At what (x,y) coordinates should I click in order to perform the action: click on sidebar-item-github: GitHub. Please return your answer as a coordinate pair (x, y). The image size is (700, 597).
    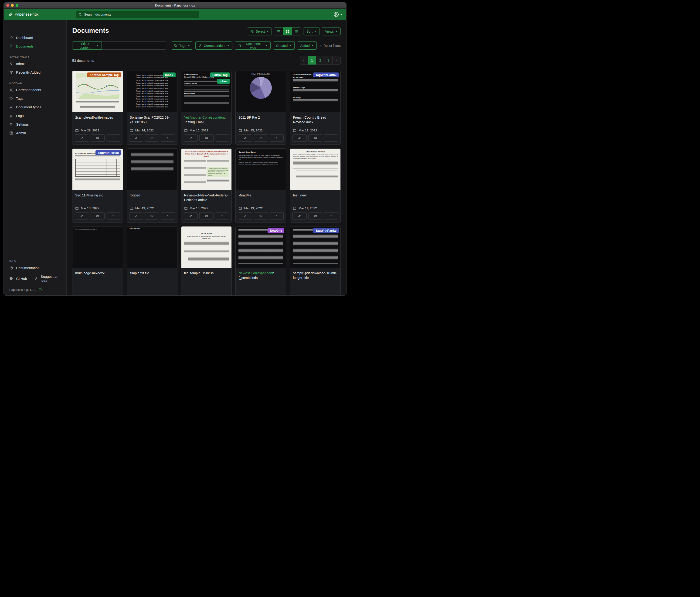
    Looking at the image, I should click on (16, 279).